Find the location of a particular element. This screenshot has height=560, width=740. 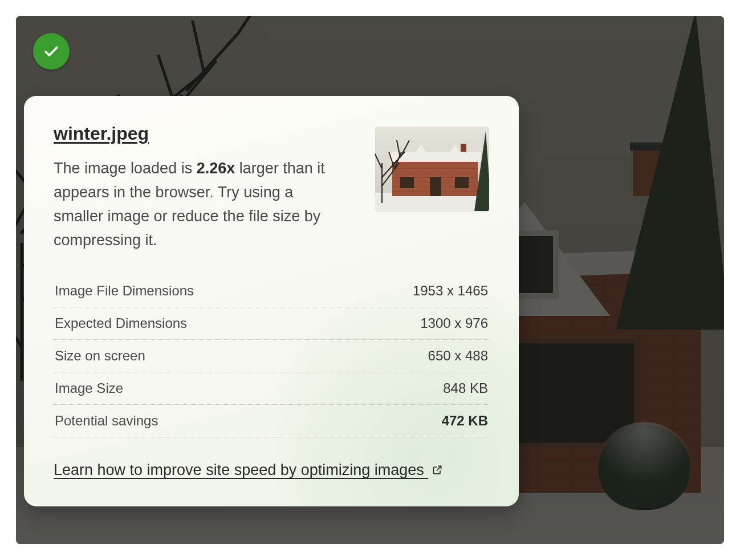

metric-value: 1300 x 976 is located at coordinates (454, 323).